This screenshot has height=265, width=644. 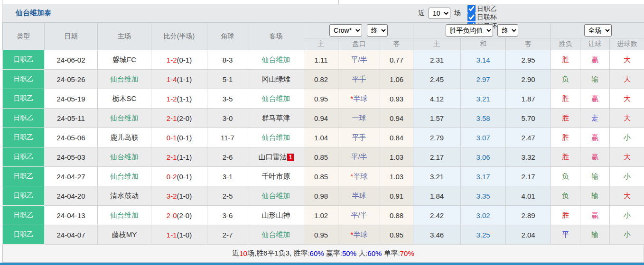 What do you see at coordinates (359, 196) in the screenshot?
I see `handicap-line: 半球` at bounding box center [359, 196].